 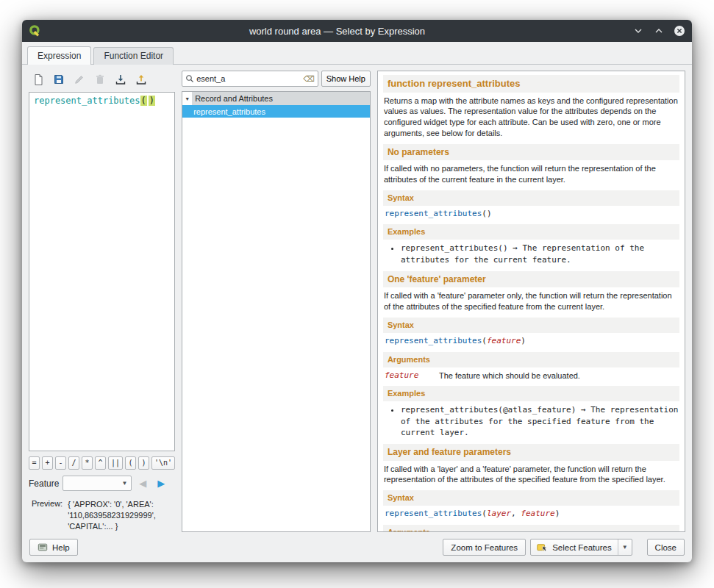 What do you see at coordinates (531, 475) in the screenshot?
I see `help-paragraph: If called with a 'layer' and a 'feature'…` at bounding box center [531, 475].